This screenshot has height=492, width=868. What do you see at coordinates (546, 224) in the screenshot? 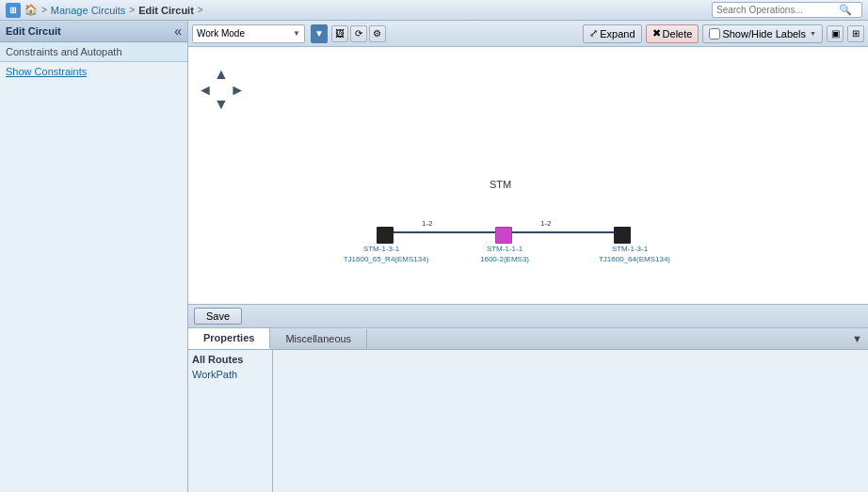
I see `link-label-2: 1-2` at bounding box center [546, 224].